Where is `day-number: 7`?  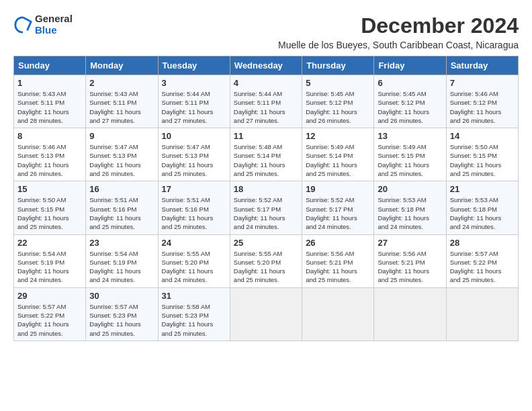 day-number: 7 is located at coordinates (482, 83).